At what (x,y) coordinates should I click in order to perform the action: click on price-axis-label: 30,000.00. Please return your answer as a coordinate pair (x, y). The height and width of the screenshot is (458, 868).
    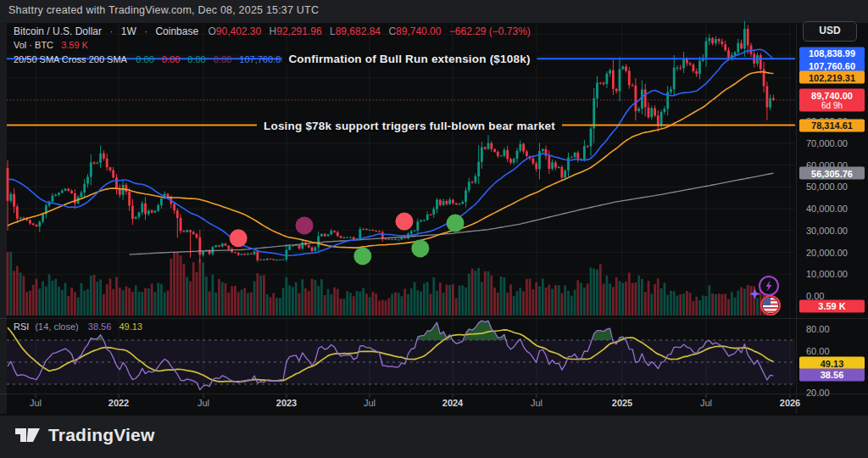
    Looking at the image, I should click on (827, 231).